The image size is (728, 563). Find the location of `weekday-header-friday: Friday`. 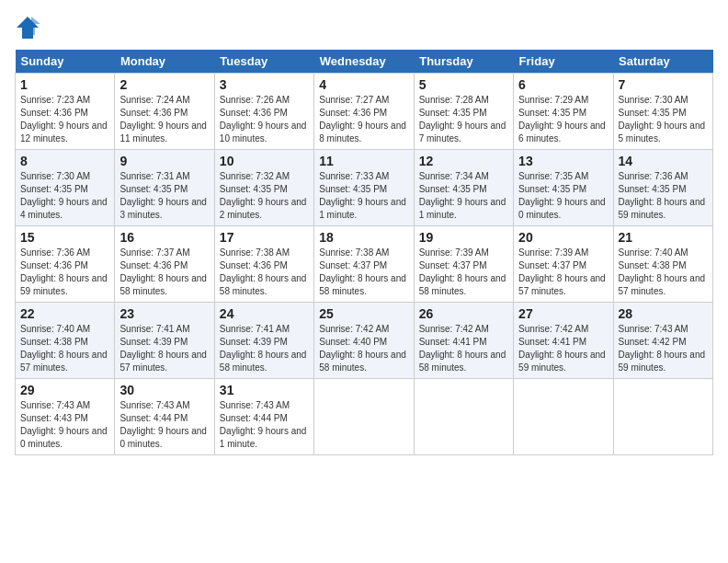

weekday-header-friday: Friday is located at coordinates (563, 62).